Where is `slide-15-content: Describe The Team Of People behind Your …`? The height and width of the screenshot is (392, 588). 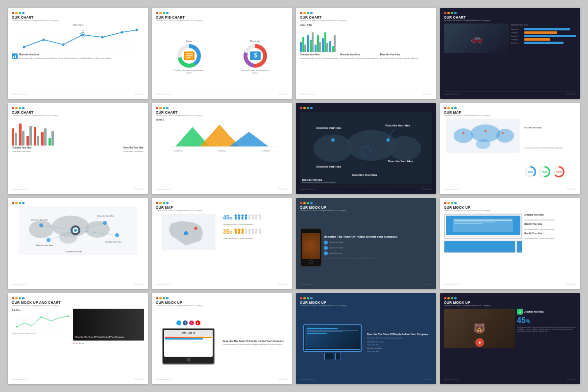
slide-15-content: Describe The Team Of People behind Your … is located at coordinates (366, 342).